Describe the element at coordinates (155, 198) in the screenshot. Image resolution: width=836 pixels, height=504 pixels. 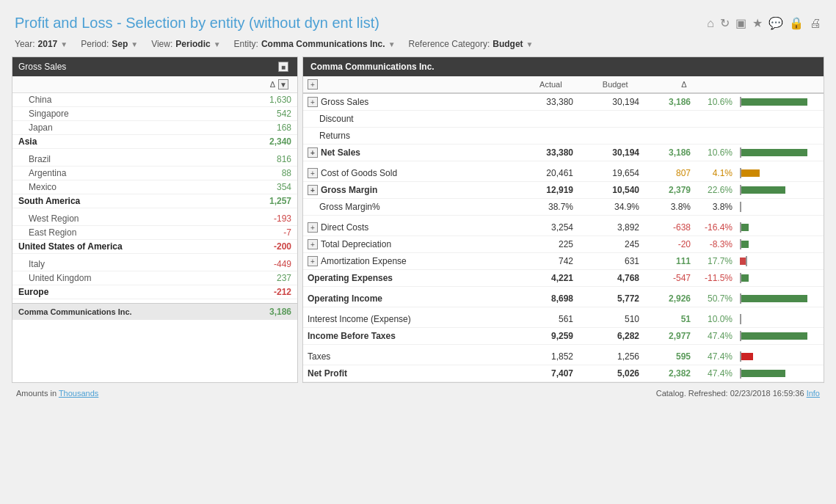
I see `left-table: China1,630Singapore542Japan168Asia2,340B…` at that location.